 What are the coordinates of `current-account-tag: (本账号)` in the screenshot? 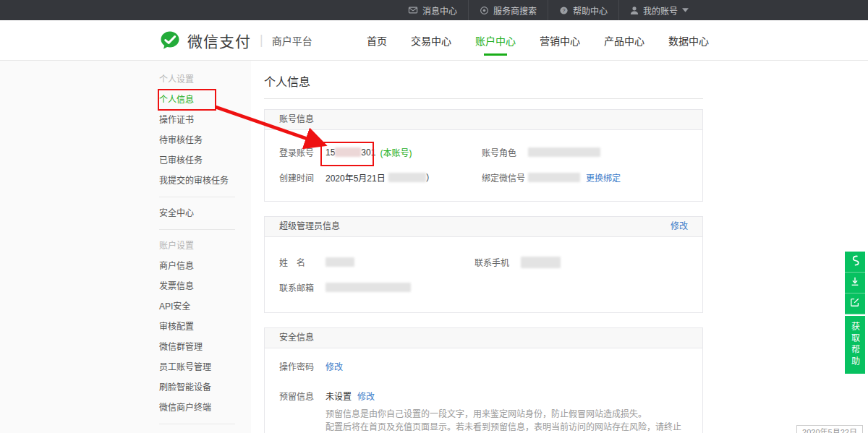 It's located at (396, 152).